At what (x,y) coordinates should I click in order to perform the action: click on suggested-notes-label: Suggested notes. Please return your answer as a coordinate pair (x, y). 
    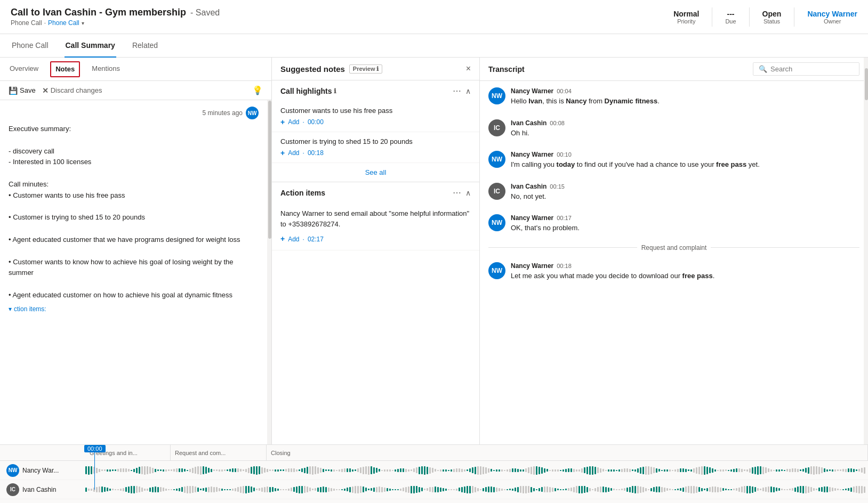
    Looking at the image, I should click on (312, 69).